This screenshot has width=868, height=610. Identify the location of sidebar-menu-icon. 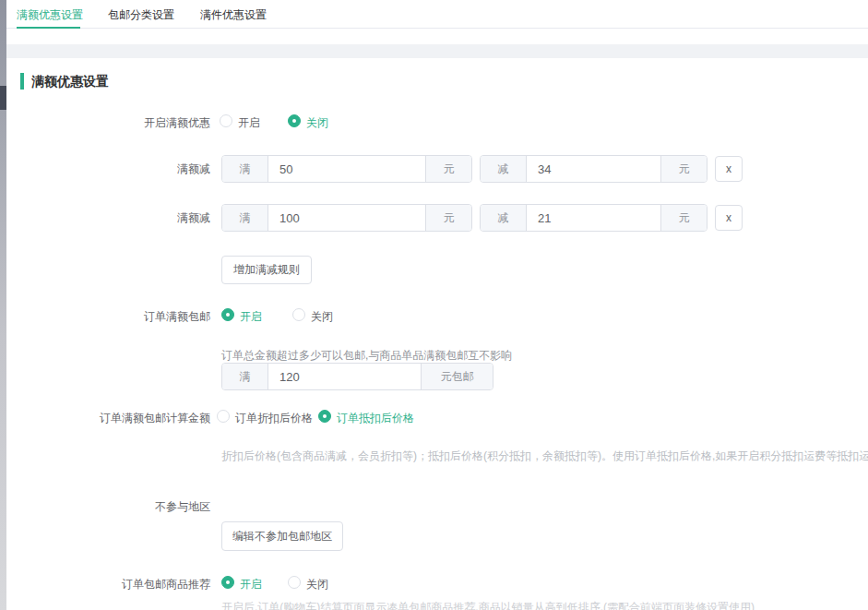
(4, 98).